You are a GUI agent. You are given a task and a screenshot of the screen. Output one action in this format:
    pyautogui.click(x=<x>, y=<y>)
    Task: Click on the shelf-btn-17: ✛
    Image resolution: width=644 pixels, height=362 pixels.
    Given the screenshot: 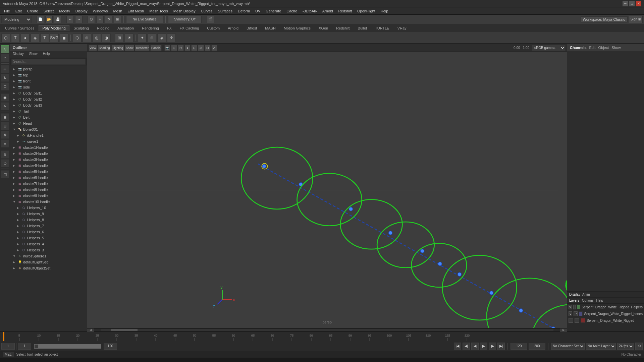 What is the action you would take?
    pyautogui.click(x=171, y=38)
    